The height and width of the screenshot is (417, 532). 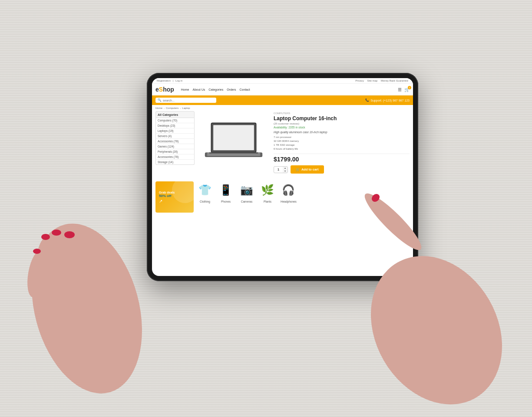 I want to click on search-input-wrap: 🔍, so click(x=186, y=100).